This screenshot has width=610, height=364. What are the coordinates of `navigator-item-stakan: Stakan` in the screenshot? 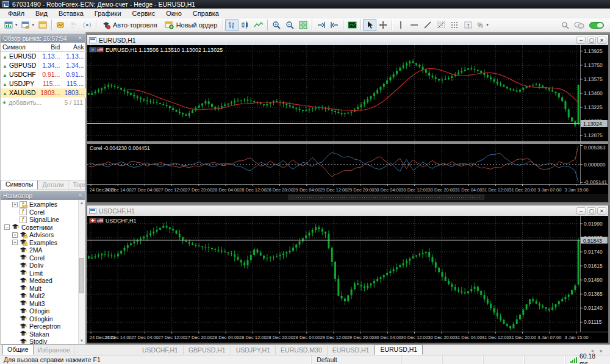 It's located at (43, 334).